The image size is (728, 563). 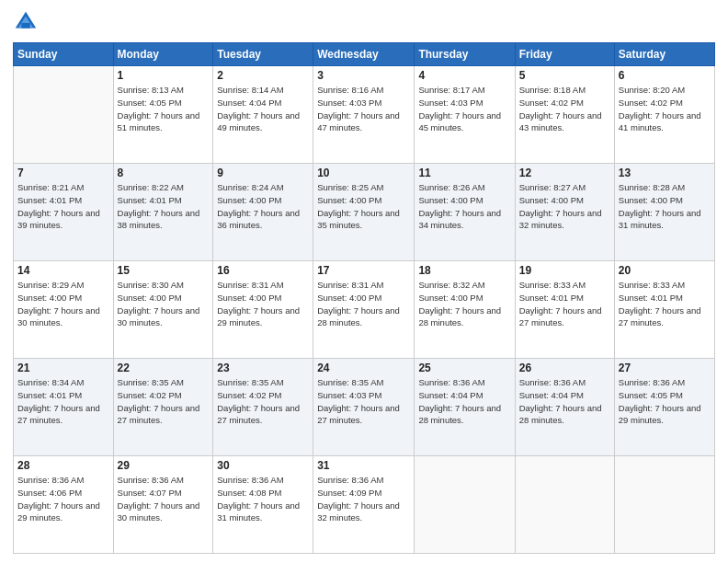 What do you see at coordinates (164, 304) in the screenshot?
I see `day-info: Sunrise: 8:30 AMSunset: 4:00 PMDaylight:…` at bounding box center [164, 304].